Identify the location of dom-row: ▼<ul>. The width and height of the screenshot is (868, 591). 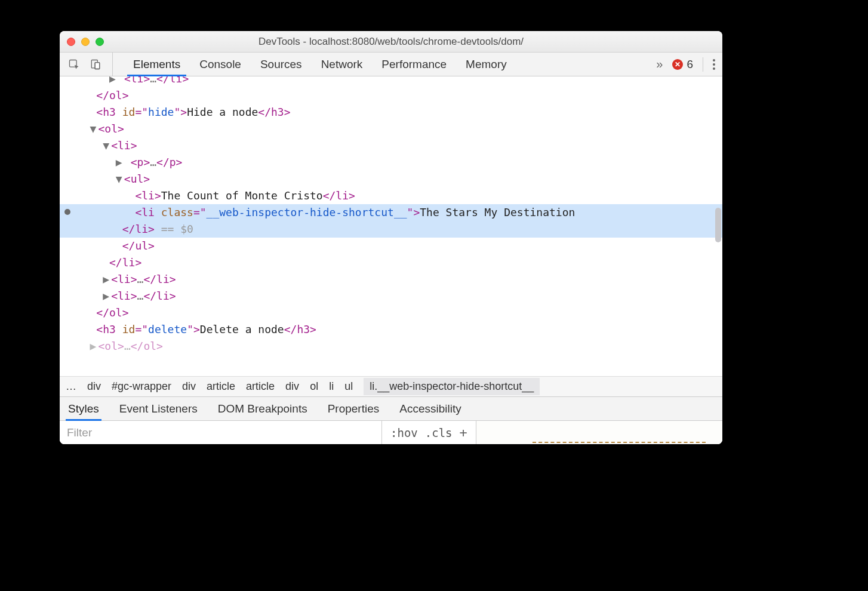
(391, 179).